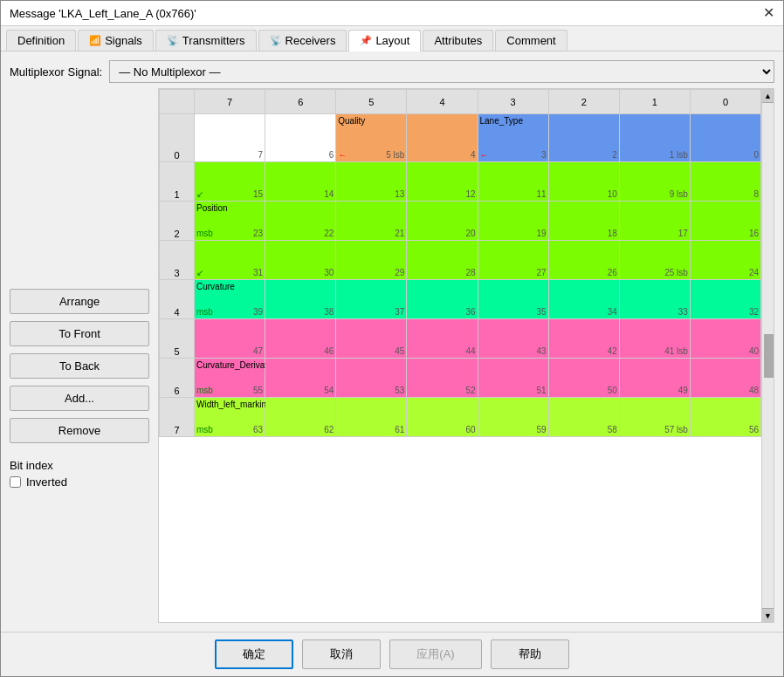  What do you see at coordinates (393, 40) in the screenshot?
I see `tab-layout-label: Layout` at bounding box center [393, 40].